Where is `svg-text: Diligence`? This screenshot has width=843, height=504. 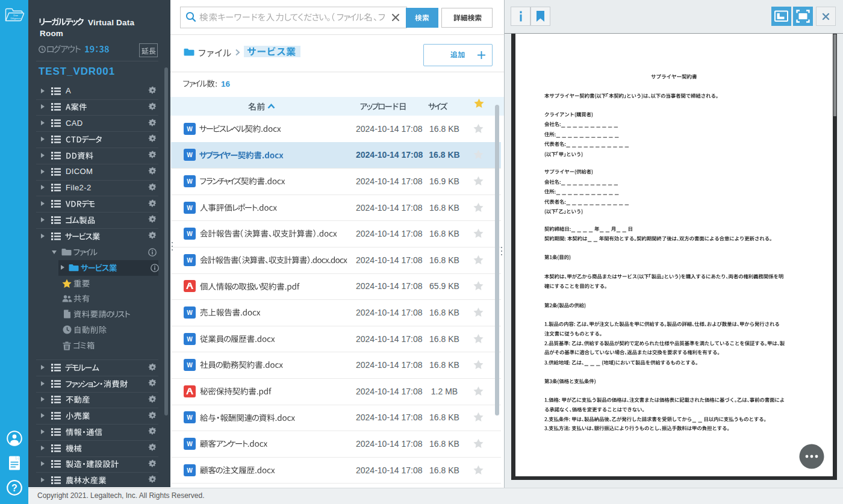 svg-text: Diligence is located at coordinates (16, 18).